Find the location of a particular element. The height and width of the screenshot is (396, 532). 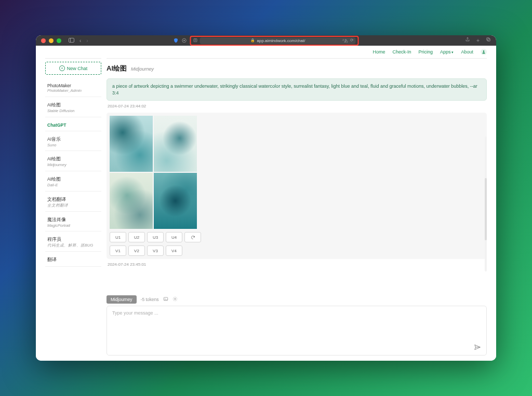

variation-buttons: V1 V2 V3 V4 is located at coordinates (297, 251).